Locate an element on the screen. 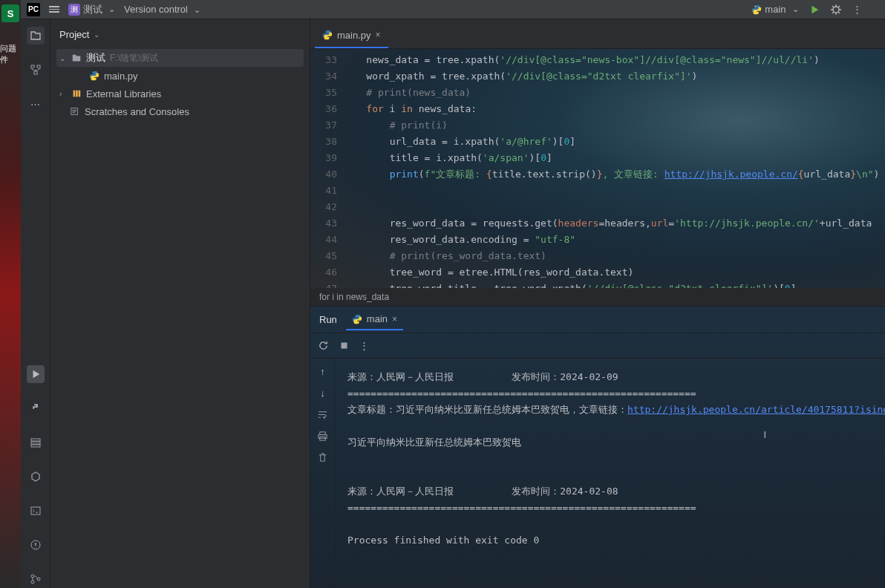 Image resolution: width=885 pixels, height=588 pixels. problems-tool-button is located at coordinates (36, 545).